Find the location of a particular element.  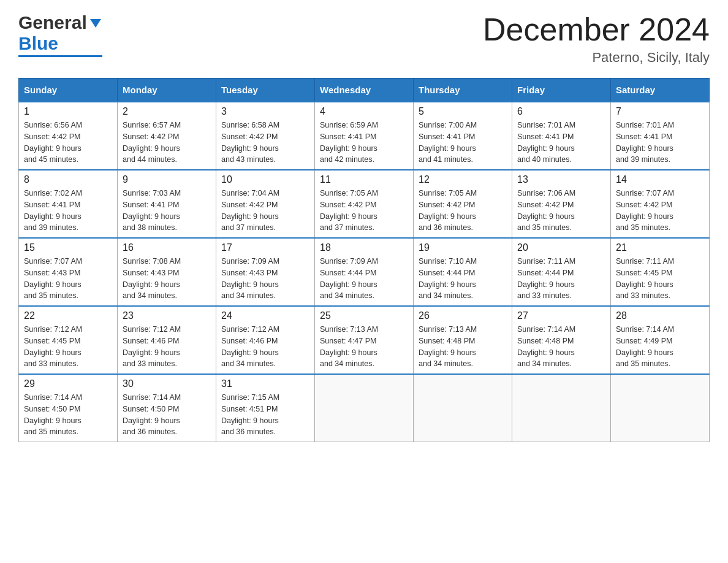

calendar-week-row-2: 8Sunrise: 7:02 AMSunset: 4:41 PMDaylight… is located at coordinates (364, 204).